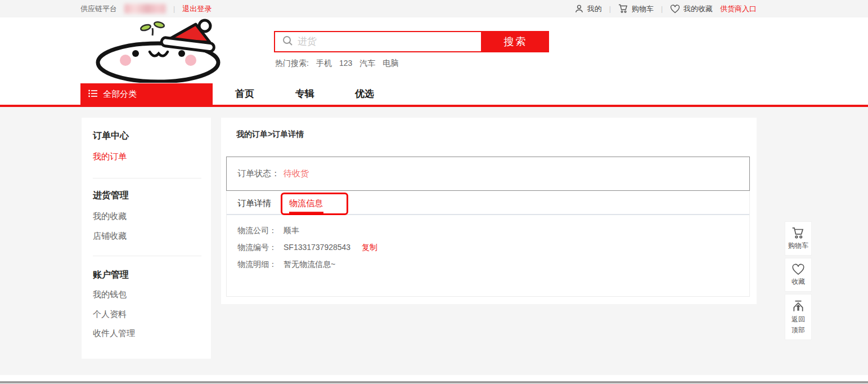  Describe the element at coordinates (111, 136) in the screenshot. I see `sidebar-section-order-center: 订单中心` at that location.